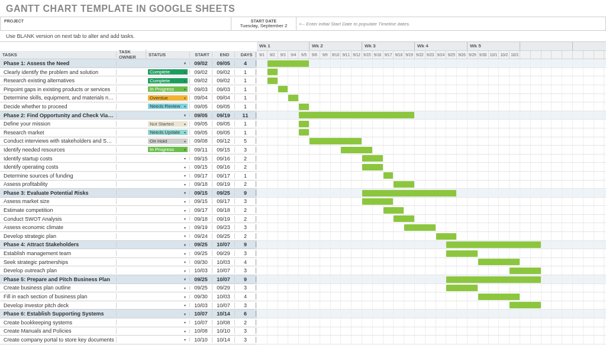  I want to click on task-row: Create business plan outline▾09/2509/293, so click(128, 289).